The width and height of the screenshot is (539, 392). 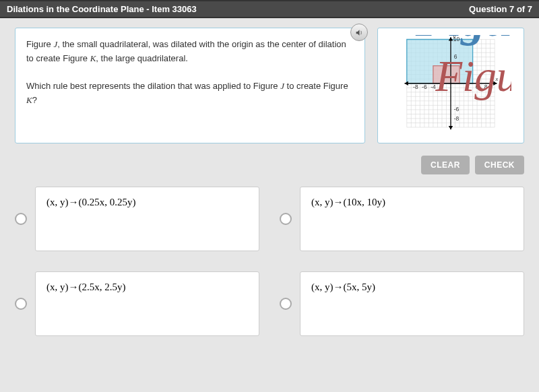 What do you see at coordinates (137, 304) in the screenshot?
I see `option-c-wrap: (x, y)→(2.5x, 2.5y)` at bounding box center [137, 304].